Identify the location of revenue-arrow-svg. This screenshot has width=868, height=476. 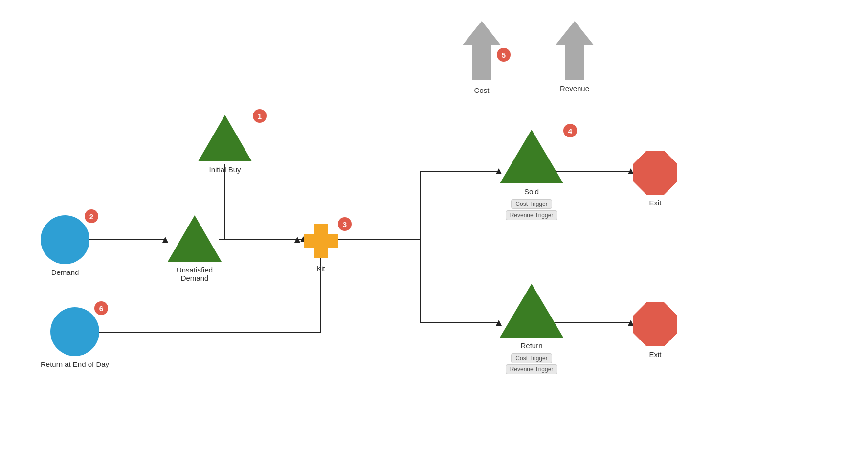
(575, 50).